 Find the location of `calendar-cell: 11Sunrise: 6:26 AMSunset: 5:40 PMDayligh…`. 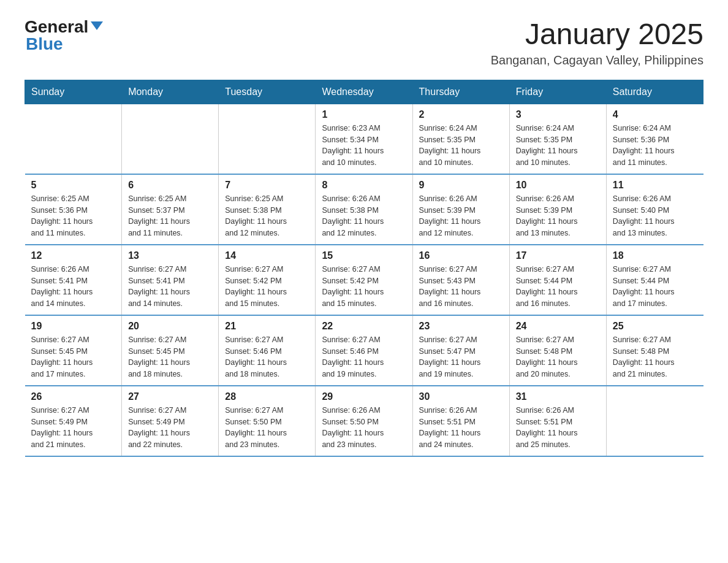

calendar-cell: 11Sunrise: 6:26 AMSunset: 5:40 PMDayligh… is located at coordinates (654, 210).